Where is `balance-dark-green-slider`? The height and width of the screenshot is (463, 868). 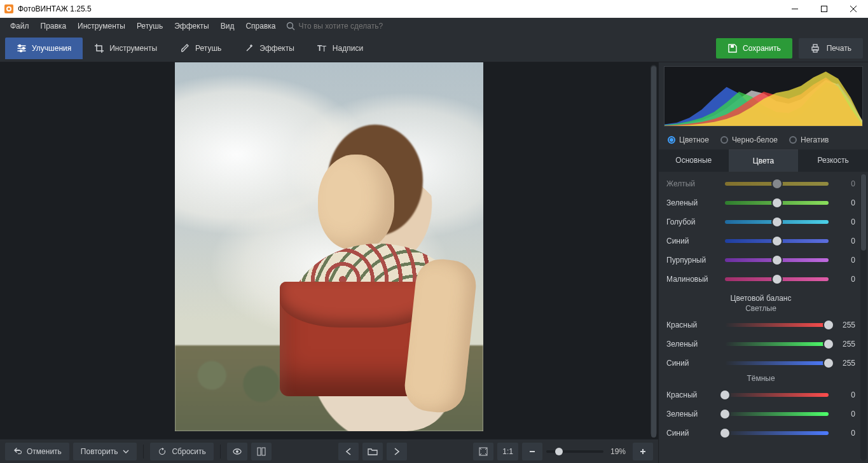 balance-dark-green-slider is located at coordinates (777, 414).